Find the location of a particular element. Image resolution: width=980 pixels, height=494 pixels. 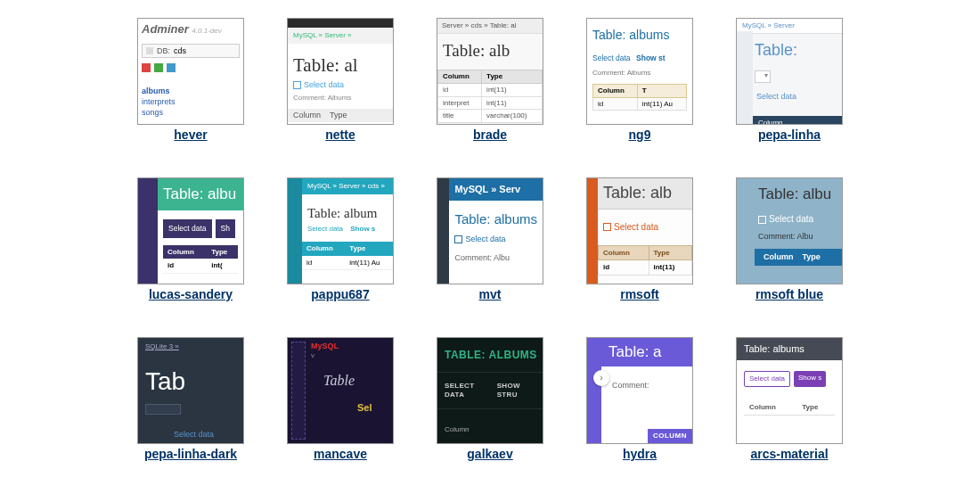

dropdown is located at coordinates (763, 77).